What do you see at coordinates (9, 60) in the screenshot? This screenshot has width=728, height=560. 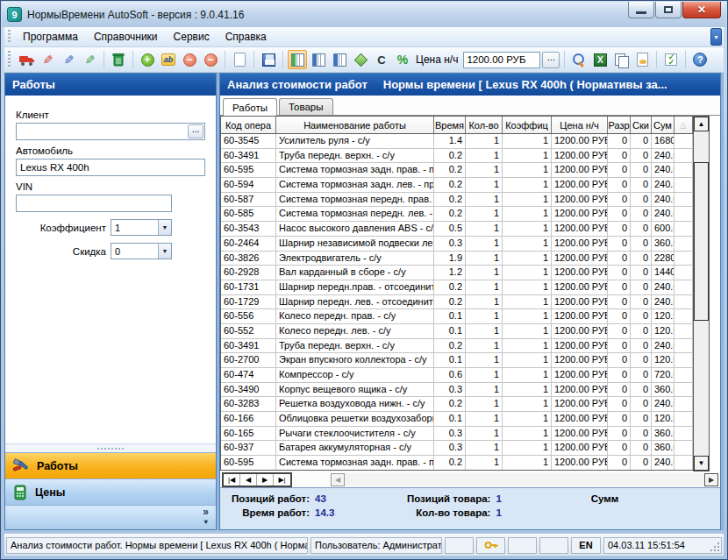 I see `toolbar-grip` at bounding box center [9, 60].